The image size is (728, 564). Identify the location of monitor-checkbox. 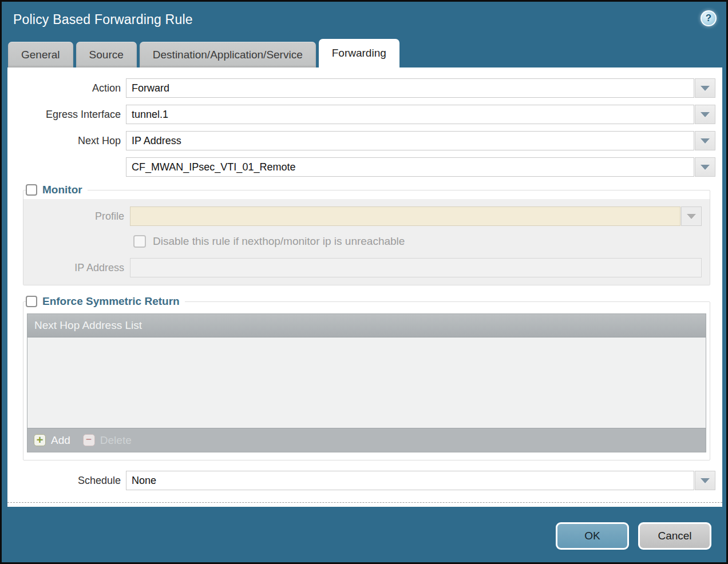
(31, 190).